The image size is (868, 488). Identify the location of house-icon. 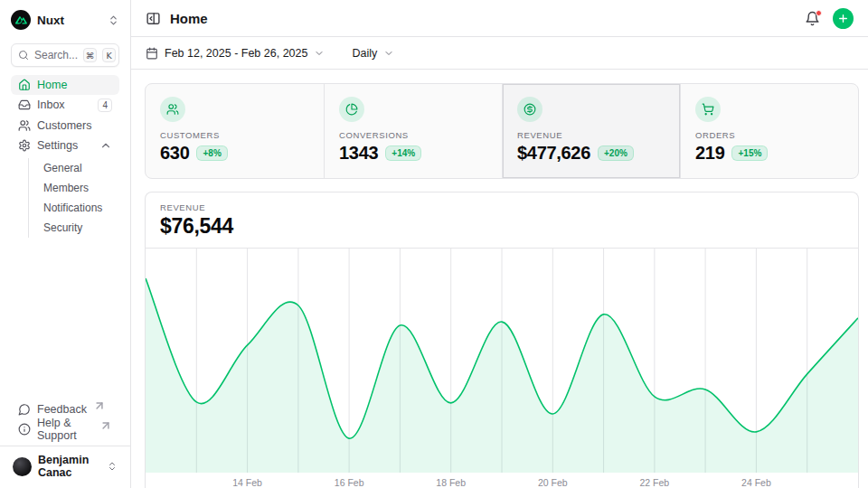
(24, 85).